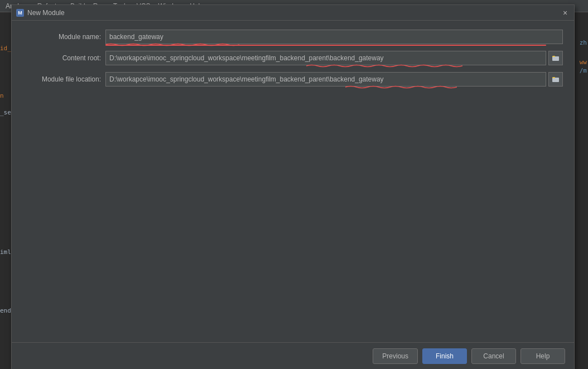 This screenshot has height=369, width=588. What do you see at coordinates (46, 13) in the screenshot?
I see `dialog-title-text: New Module` at bounding box center [46, 13].